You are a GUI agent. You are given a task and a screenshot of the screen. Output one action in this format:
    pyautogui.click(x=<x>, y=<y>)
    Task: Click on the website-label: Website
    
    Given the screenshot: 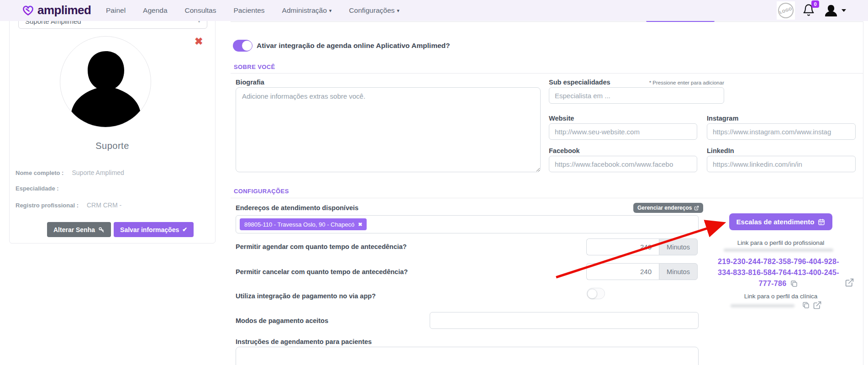 What is the action you would take?
    pyautogui.click(x=562, y=118)
    